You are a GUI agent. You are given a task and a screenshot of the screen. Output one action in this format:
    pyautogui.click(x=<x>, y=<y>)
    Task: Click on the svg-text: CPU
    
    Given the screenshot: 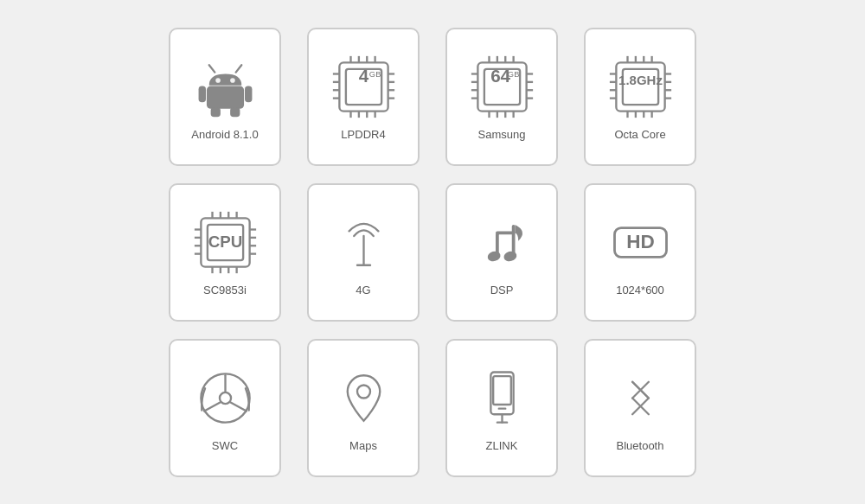 What is the action you would take?
    pyautogui.click(x=225, y=242)
    